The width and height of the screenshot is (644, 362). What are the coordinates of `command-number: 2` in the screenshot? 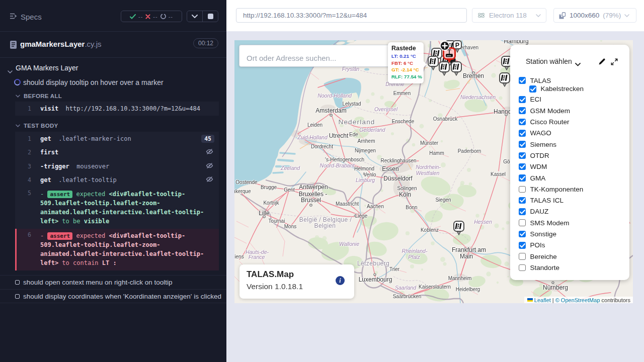 It's located at (23, 152).